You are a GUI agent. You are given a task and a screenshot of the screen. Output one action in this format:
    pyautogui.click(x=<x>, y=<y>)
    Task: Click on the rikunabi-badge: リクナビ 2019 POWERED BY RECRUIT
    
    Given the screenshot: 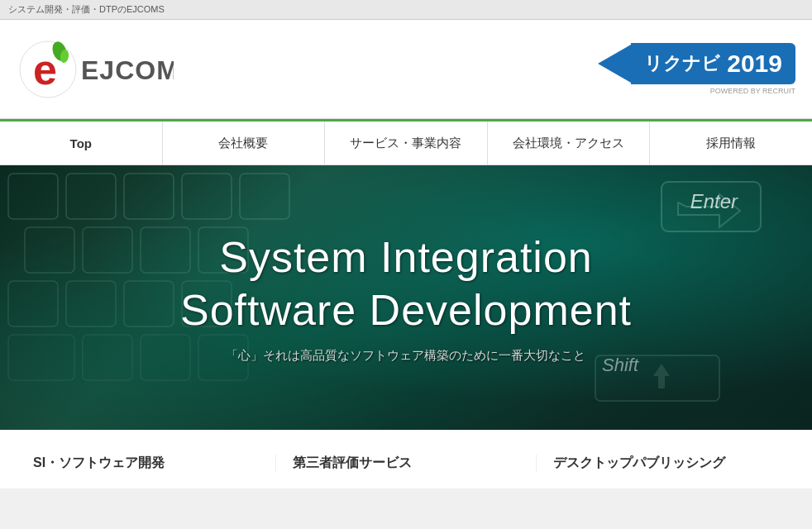 What is the action you would take?
    pyautogui.click(x=696, y=69)
    